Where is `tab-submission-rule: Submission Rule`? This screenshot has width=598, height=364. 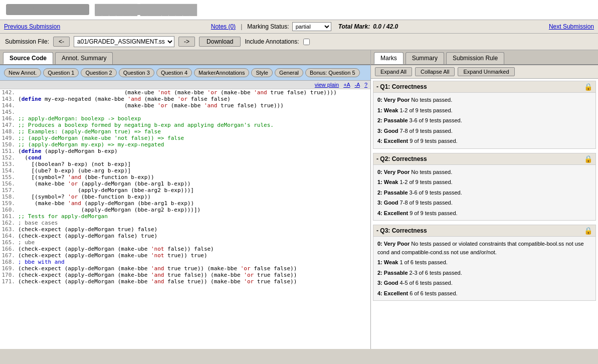 tab-submission-rule: Submission Rule is located at coordinates (475, 58).